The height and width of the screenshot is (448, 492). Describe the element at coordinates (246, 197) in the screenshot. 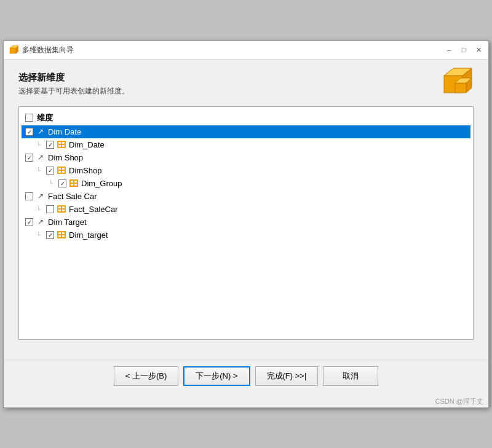

I see `list-item-fact-sale-car: ↗ Fact Sale Car` at that location.